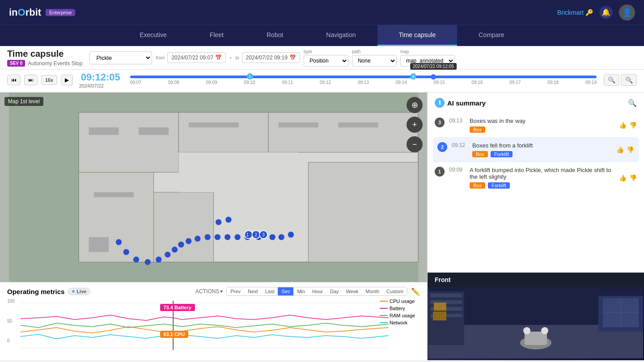  What do you see at coordinates (31, 80) in the screenshot?
I see `skip-end-button: ⏭` at bounding box center [31, 80].